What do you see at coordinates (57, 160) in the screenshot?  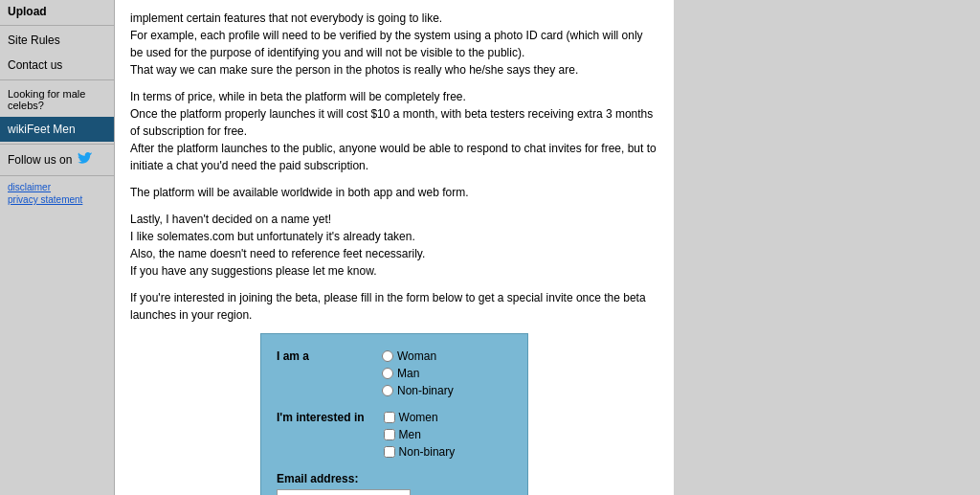 I see `sidebar-follow: Follow us on` at bounding box center [57, 160].